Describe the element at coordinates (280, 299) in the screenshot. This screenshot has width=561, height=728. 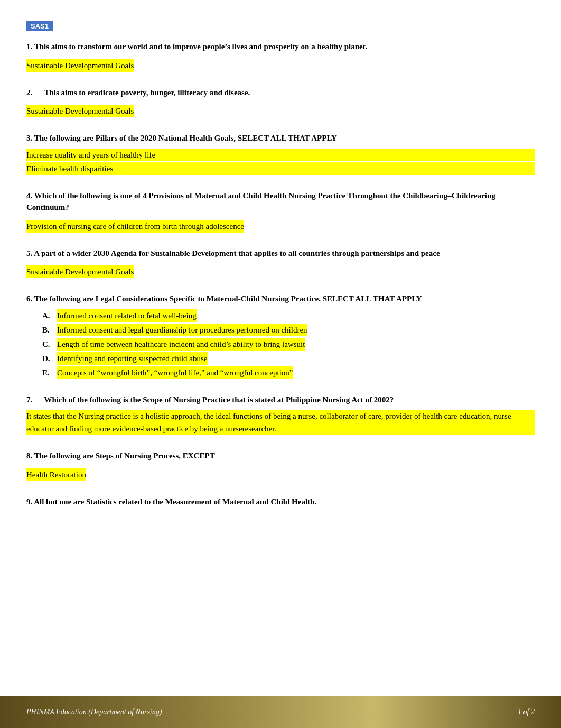
I see `q6-text: 6. The following are Legal Consideration…` at that location.